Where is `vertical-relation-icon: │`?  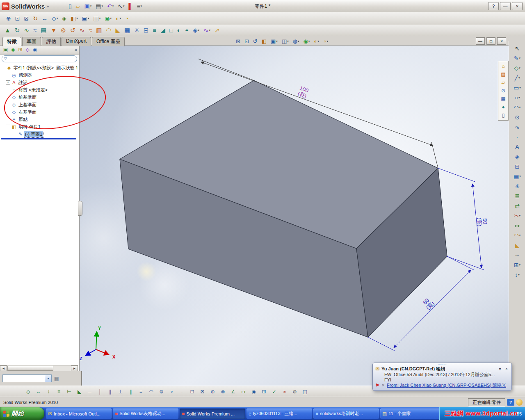
vertical-relation-icon: │ is located at coordinates (100, 392).